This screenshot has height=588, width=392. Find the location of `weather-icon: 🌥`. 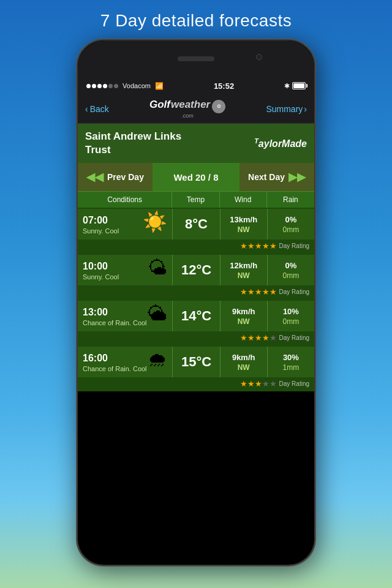

weather-icon: 🌥 is located at coordinates (157, 314).